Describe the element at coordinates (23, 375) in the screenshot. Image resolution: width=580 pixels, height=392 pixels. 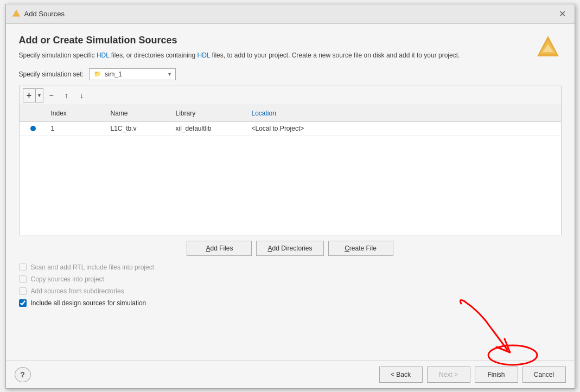
I see `help-button: ?` at that location.